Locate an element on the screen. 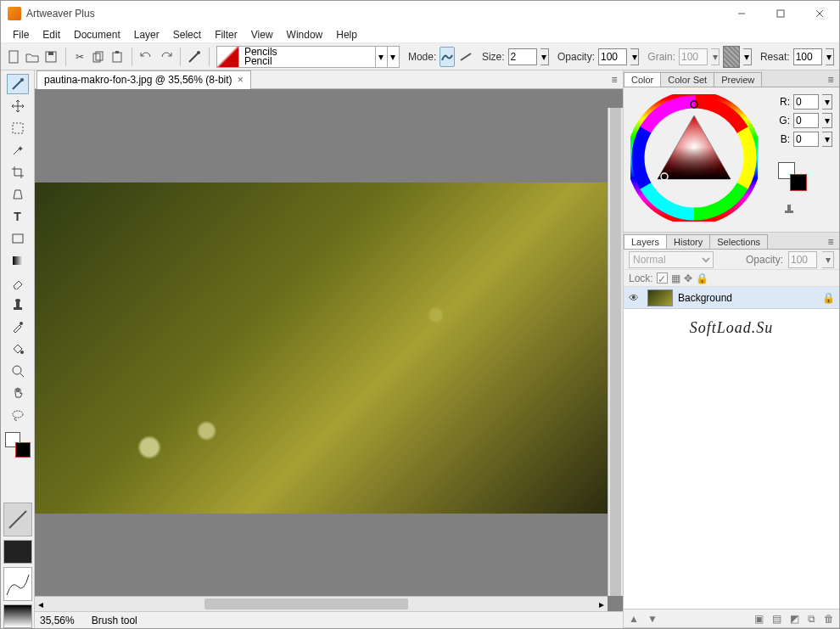 The image size is (840, 629). panel-bg-swatch is located at coordinates (798, 183).